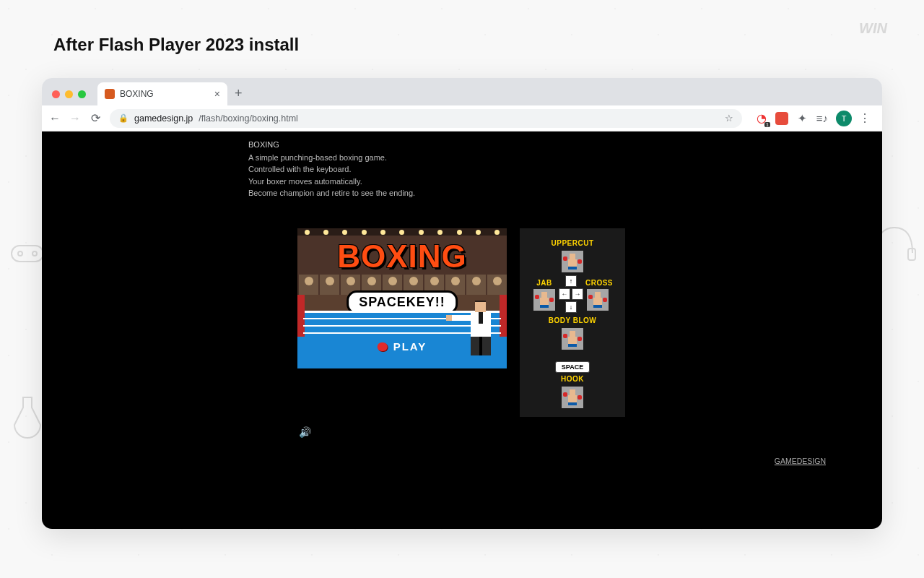 The image size is (924, 578). What do you see at coordinates (56, 94) in the screenshot?
I see `close-window-button` at bounding box center [56, 94].